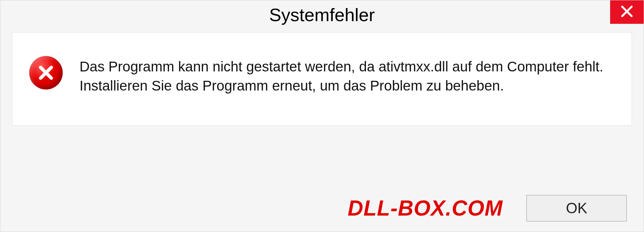 The image size is (644, 232). What do you see at coordinates (46, 73) in the screenshot?
I see `error-icon` at bounding box center [46, 73].